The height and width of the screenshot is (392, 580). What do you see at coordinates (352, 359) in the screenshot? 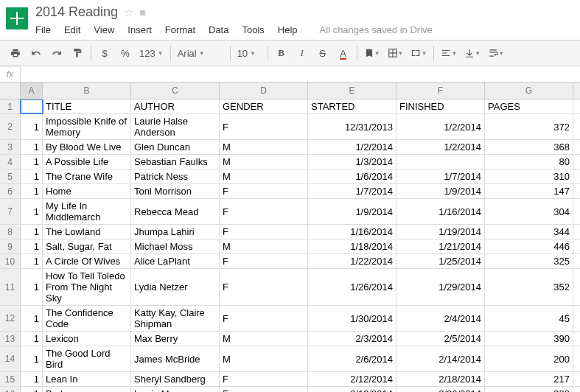
I see `cell: 2/6/2014` at bounding box center [352, 359].